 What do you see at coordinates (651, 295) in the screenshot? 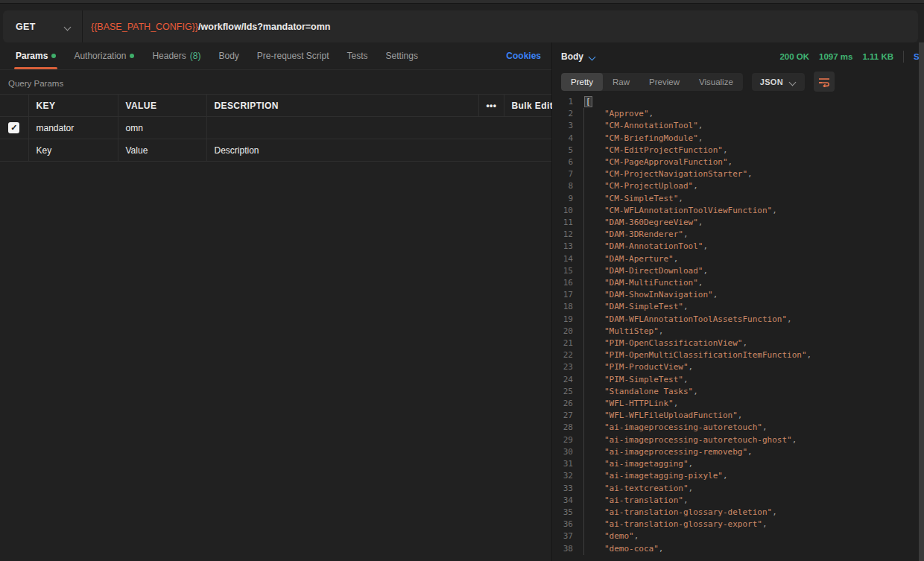
I see `line-content: "DAM-ShowInNavigation",` at bounding box center [651, 295].